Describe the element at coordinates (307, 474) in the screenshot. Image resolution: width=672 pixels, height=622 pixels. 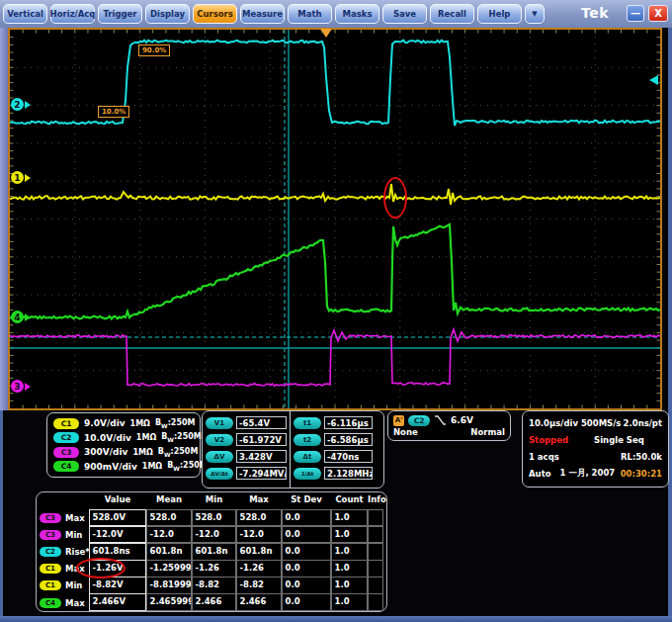
I see `cursor-badge-t: 1/Δt` at that location.